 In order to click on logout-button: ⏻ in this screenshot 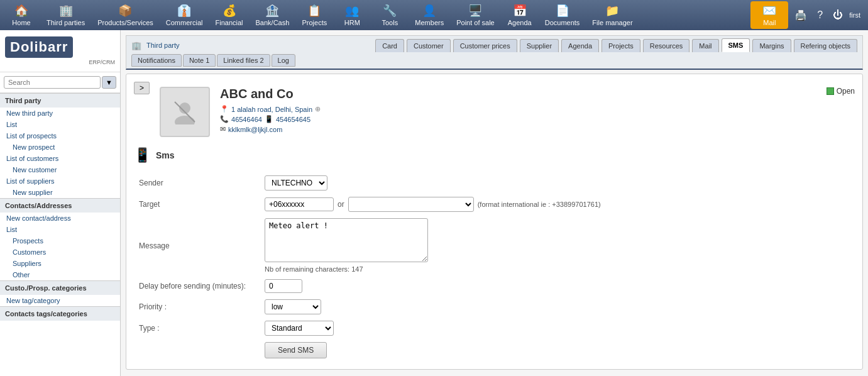, I will do `click(838, 15)`.